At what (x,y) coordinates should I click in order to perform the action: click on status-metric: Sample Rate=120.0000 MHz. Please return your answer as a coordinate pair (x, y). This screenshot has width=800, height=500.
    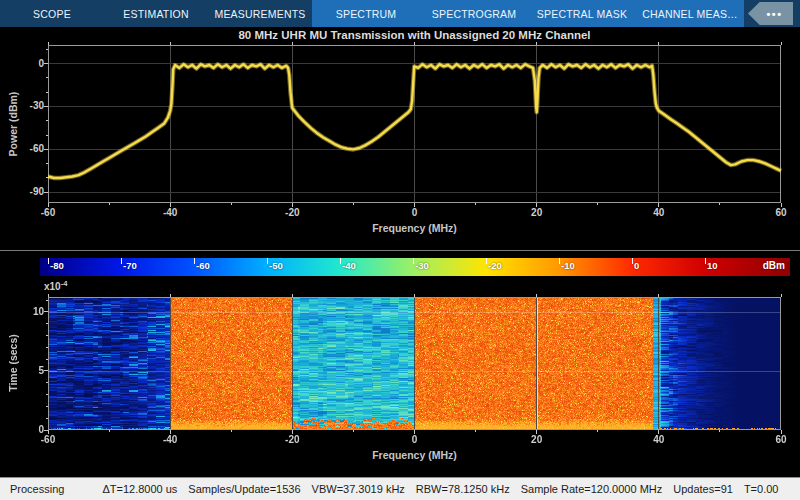
    Looking at the image, I should click on (592, 489).